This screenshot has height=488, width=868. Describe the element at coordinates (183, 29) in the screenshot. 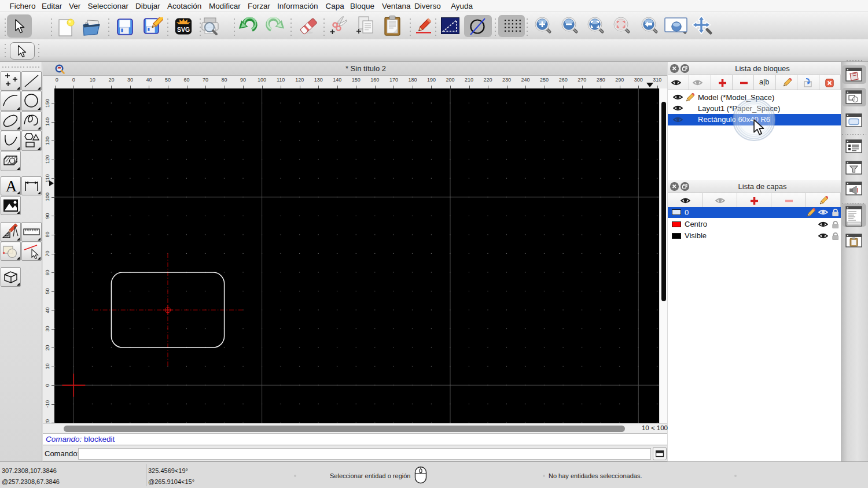

I see `svg-text: SVG` at that location.